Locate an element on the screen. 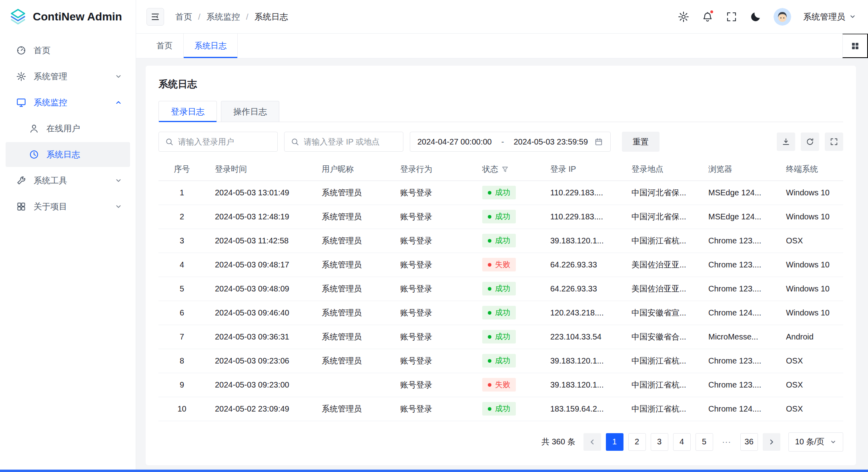 This screenshot has width=868, height=472. cell-os: OSX is located at coordinates (812, 241).